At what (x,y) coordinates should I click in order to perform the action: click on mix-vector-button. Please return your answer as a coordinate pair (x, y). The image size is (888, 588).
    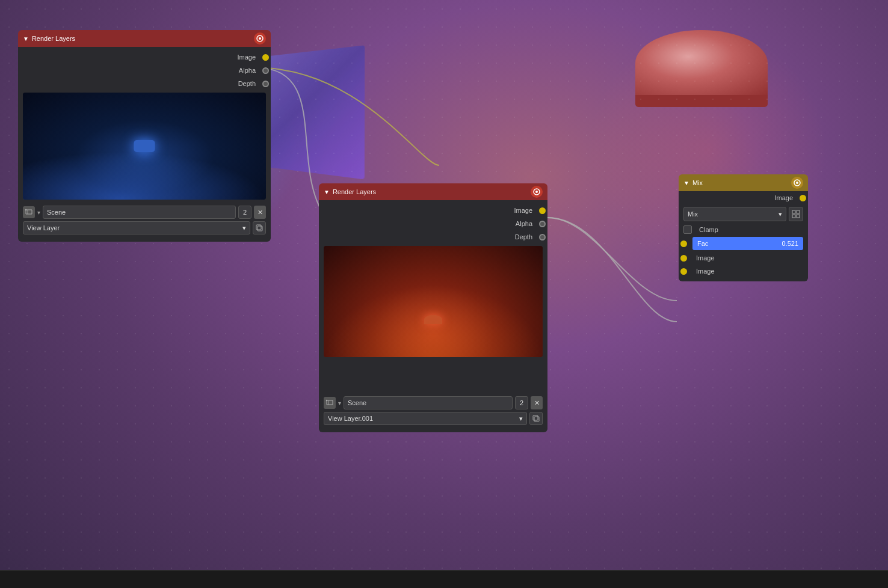
    Looking at the image, I should click on (796, 214).